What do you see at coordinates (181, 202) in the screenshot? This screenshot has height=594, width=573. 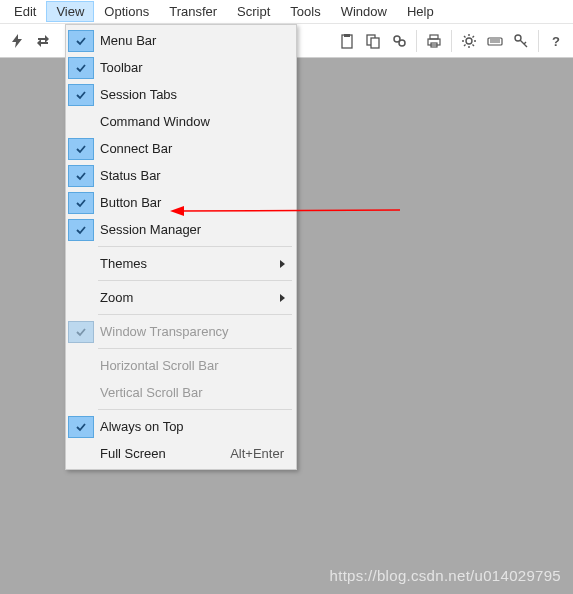 I see `menu-item-button-bar: Button Bar` at bounding box center [181, 202].